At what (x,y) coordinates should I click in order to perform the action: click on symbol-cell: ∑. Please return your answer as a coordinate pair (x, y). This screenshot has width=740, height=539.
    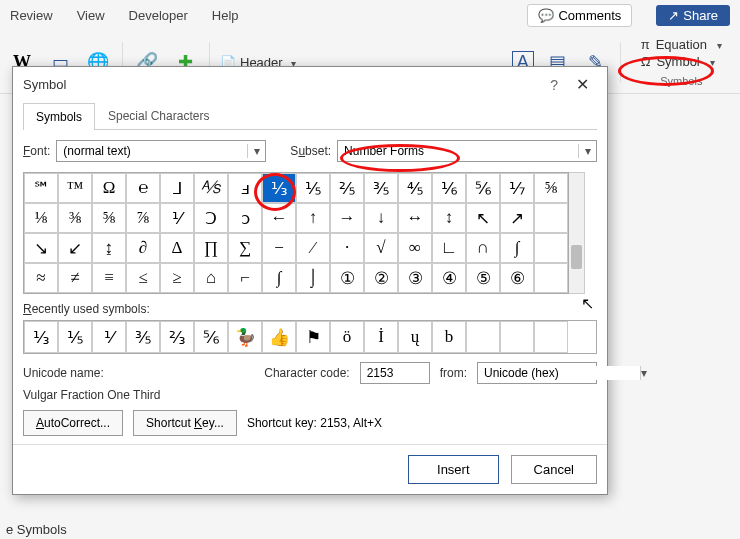
    Looking at the image, I should click on (245, 248).